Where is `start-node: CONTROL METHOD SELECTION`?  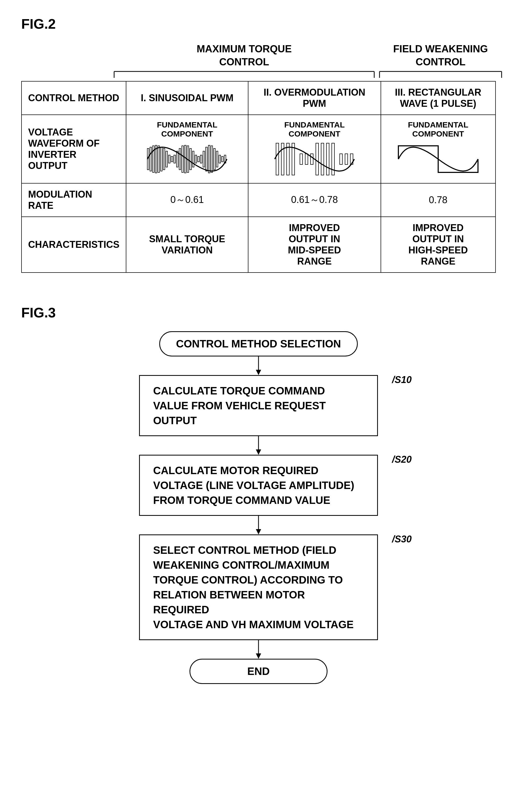 start-node: CONTROL METHOD SELECTION is located at coordinates (258, 344).